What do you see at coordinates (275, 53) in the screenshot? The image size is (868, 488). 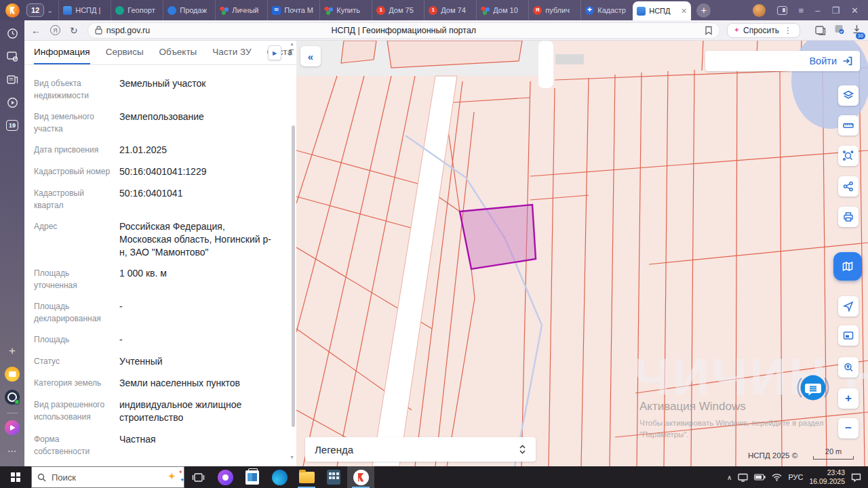 I see `panel-tabs-next-button: ▶` at bounding box center [275, 53].